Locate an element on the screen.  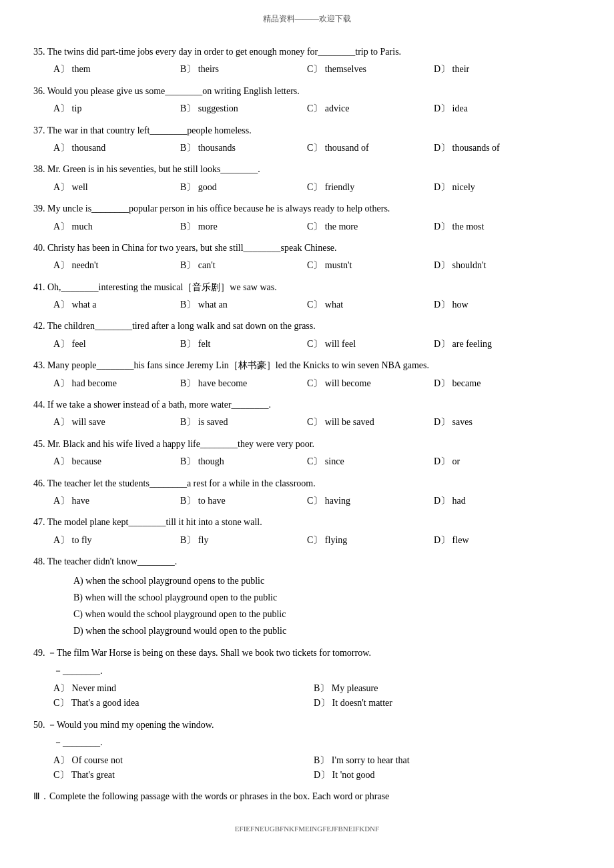
question-text: 40. Christy has been in China for two ye… is located at coordinates (307, 248).